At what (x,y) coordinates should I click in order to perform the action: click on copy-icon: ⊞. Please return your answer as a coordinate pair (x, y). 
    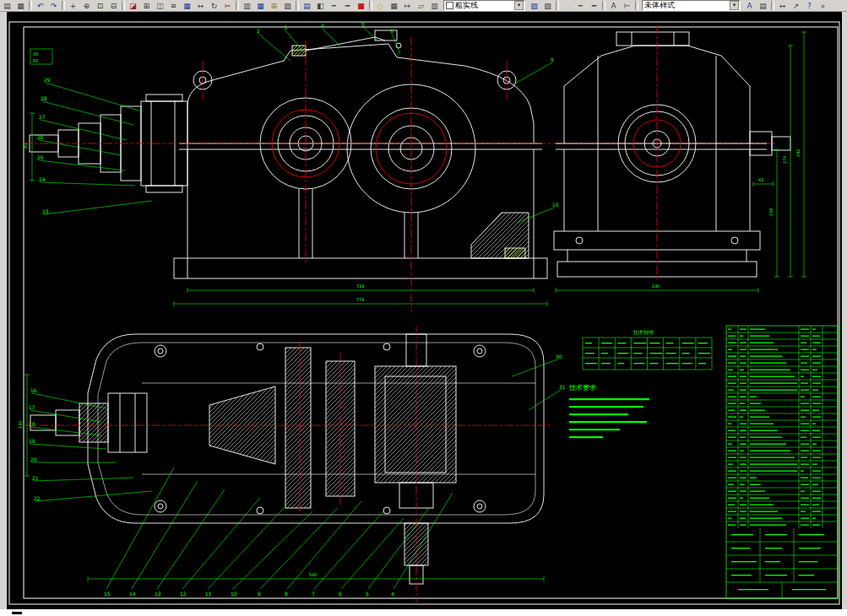
    Looking at the image, I should click on (147, 6).